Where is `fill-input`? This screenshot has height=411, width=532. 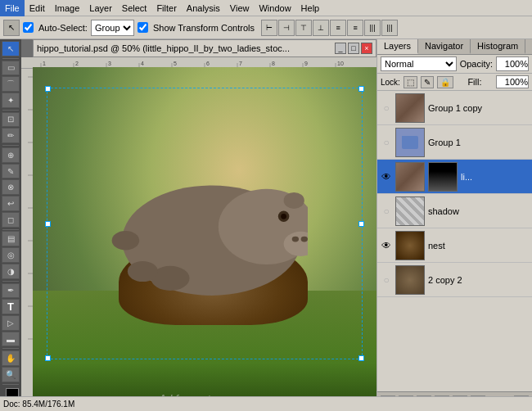 fill-input is located at coordinates (512, 82).